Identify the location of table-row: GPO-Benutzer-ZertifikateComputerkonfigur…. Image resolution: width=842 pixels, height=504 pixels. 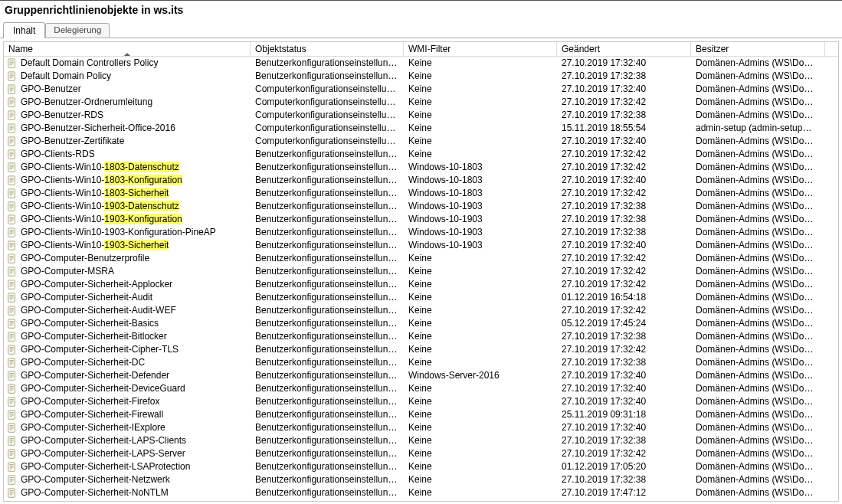
(421, 141).